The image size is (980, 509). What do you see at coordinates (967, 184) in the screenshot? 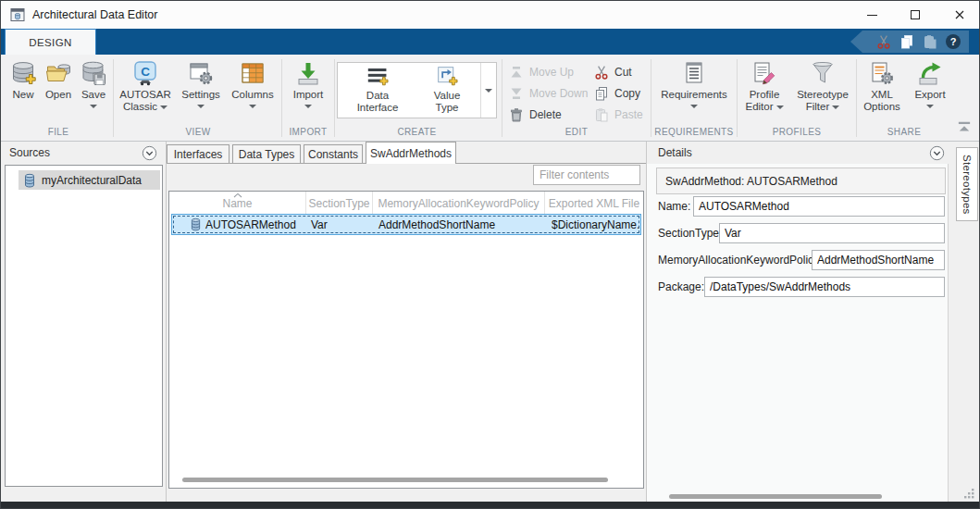
I see `tab-stereotypes: Stereotypes` at bounding box center [967, 184].